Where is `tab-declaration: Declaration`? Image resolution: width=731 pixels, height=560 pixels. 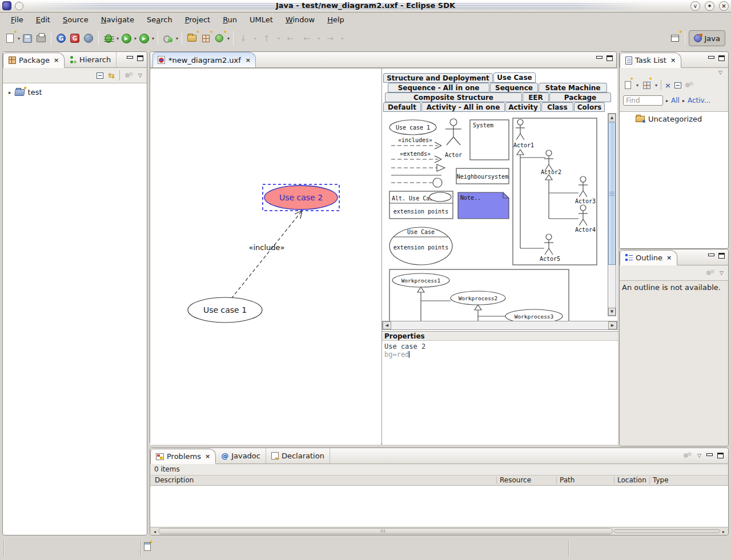
tab-declaration: Declaration is located at coordinates (298, 456).